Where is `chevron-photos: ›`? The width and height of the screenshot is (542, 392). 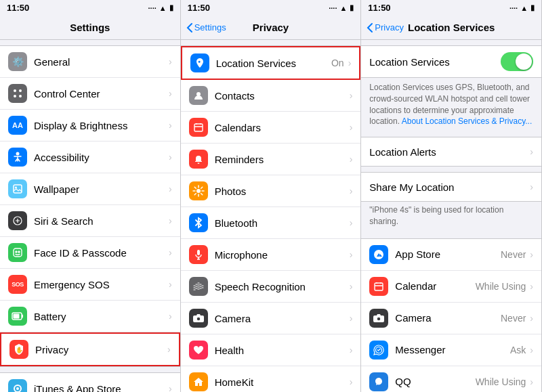
chevron-photos: › is located at coordinates (351, 191).